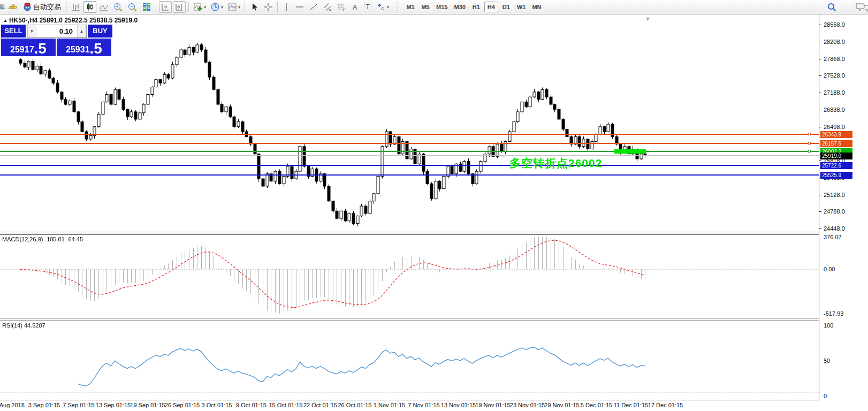 This screenshot has width=868, height=411. Describe the element at coordinates (355, 405) in the screenshot. I see `time-axis-label: 26 Oct 01:15` at that location.